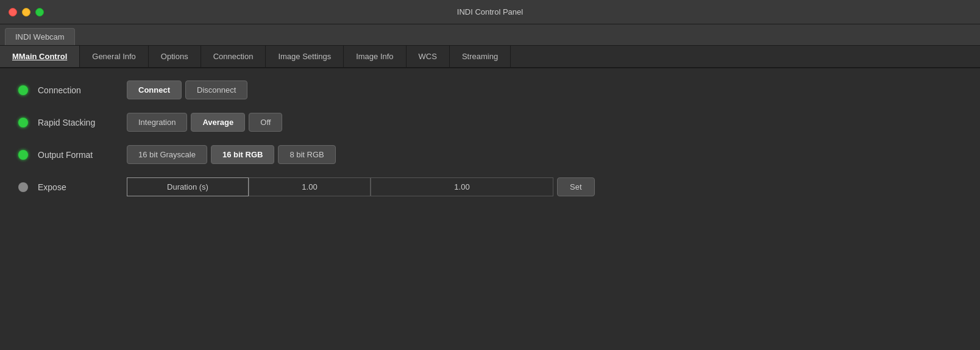 Image resolution: width=980 pixels, height=350 pixels. Describe the element at coordinates (428, 56) in the screenshot. I see `tab-wcs: WCS` at that location.